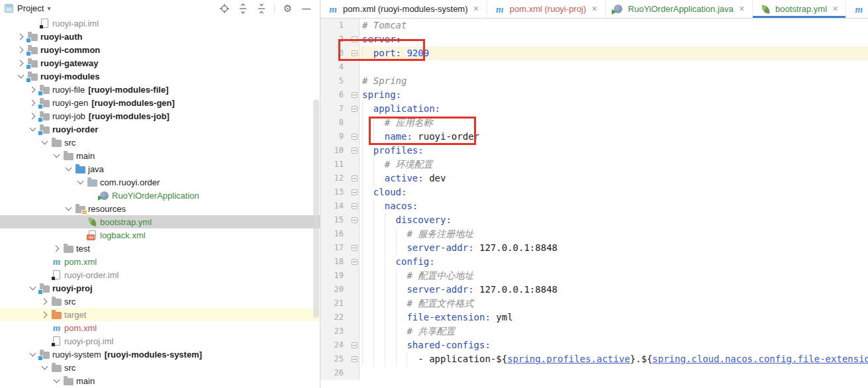  I want to click on tree-item-ruoyi-common: ruoyi-common, so click(160, 50).